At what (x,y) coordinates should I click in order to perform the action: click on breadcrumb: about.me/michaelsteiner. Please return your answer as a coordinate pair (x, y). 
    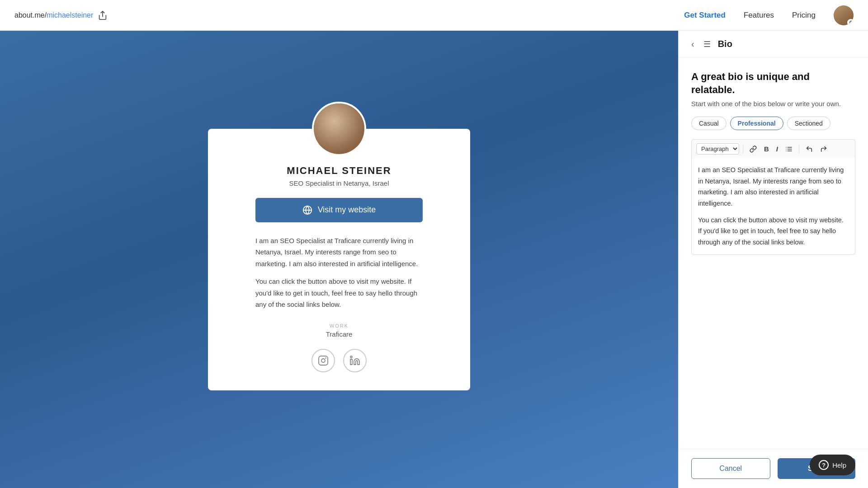
    Looking at the image, I should click on (54, 15).